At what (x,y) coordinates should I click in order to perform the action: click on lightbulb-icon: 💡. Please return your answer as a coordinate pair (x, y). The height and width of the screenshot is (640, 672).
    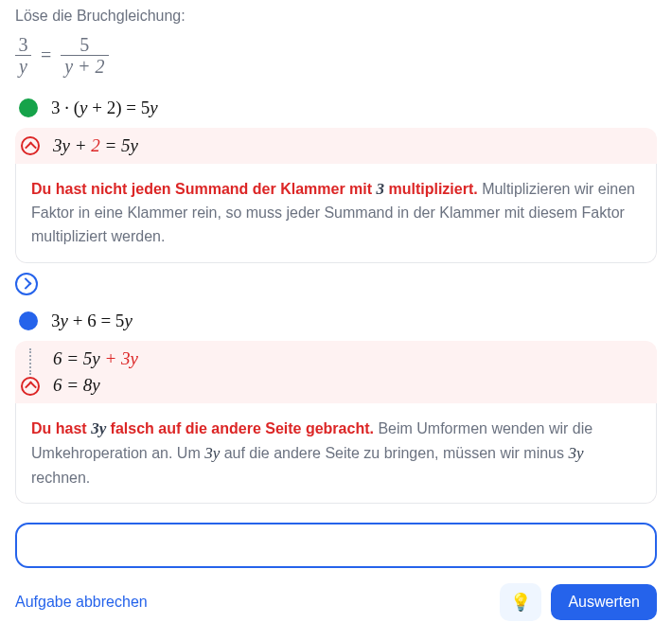
    Looking at the image, I should click on (521, 602).